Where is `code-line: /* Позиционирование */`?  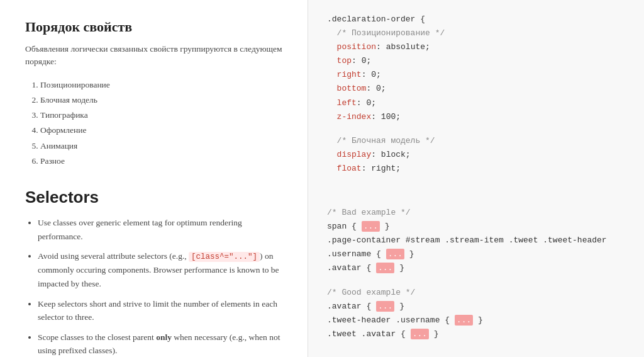 code-line: /* Позиционирование */ is located at coordinates (476, 33).